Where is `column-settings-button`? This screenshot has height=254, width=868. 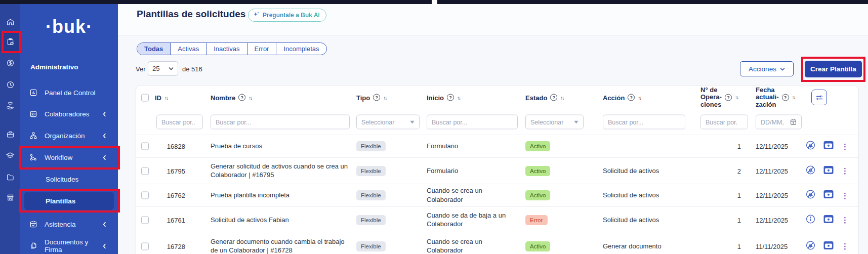
column-settings-button is located at coordinates (819, 97).